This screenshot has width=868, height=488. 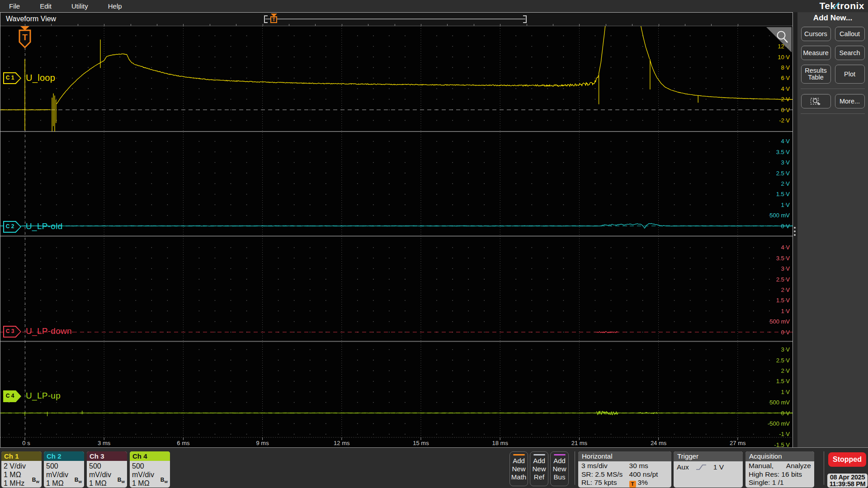 What do you see at coordinates (519, 469) in the screenshot?
I see `add-new-math-button: AddNewMath` at bounding box center [519, 469].